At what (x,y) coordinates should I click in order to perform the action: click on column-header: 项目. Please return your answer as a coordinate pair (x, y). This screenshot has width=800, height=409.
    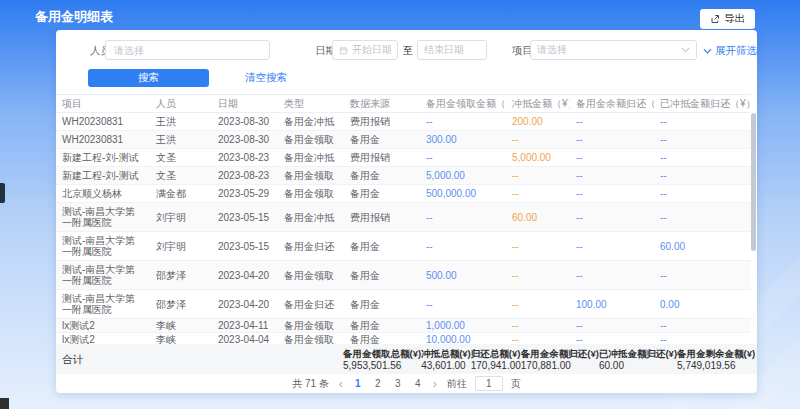
    Looking at the image, I should click on (103, 104).